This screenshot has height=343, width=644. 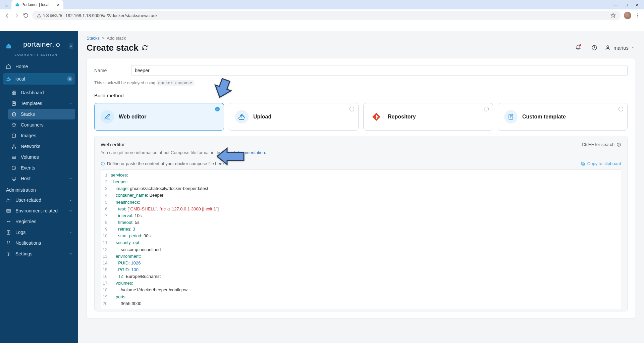 I want to click on editor-search-hint: Ctrl+F for search, so click(x=602, y=144).